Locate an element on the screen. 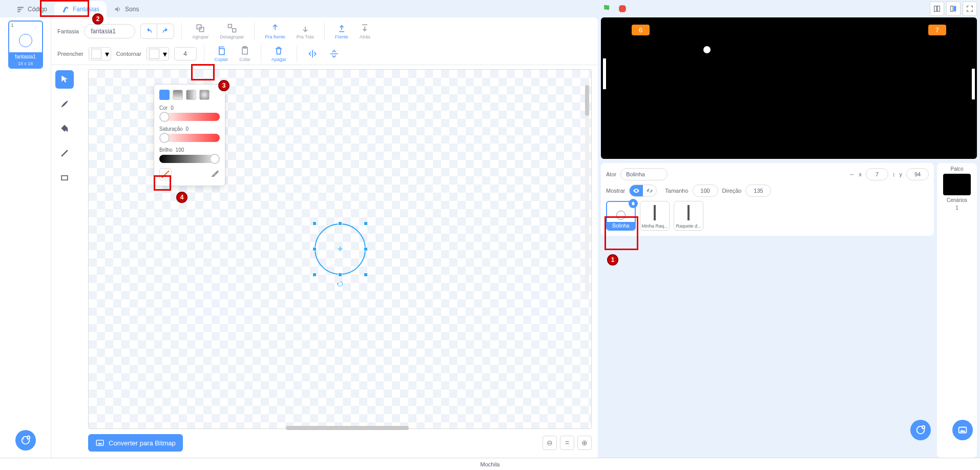 This screenshot has height=470, width=980. selected-shape: ✛ is located at coordinates (340, 249).